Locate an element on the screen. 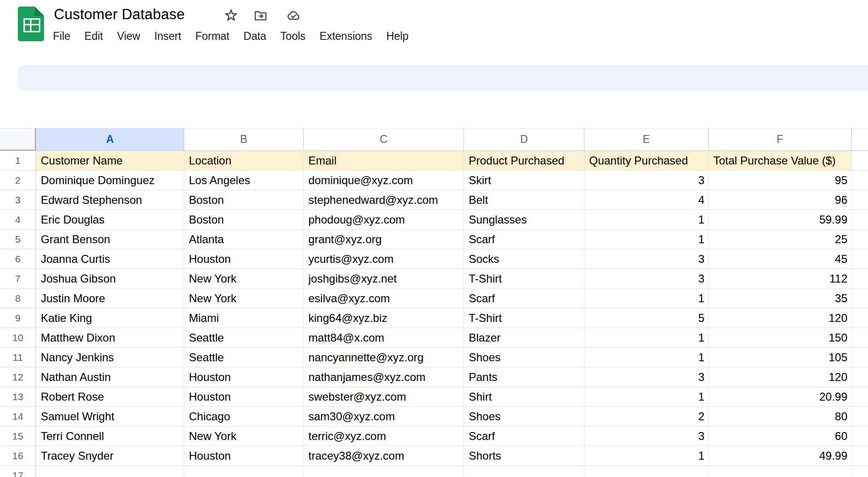 The image size is (868, 477). cell-G13 is located at coordinates (860, 397).